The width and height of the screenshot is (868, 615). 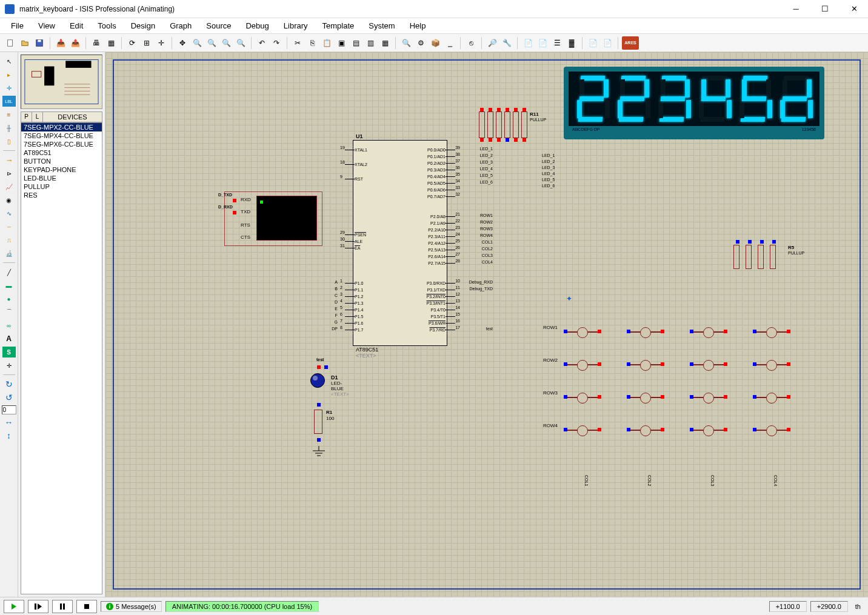 I want to click on import-icon: 📥, so click(x=61, y=43).